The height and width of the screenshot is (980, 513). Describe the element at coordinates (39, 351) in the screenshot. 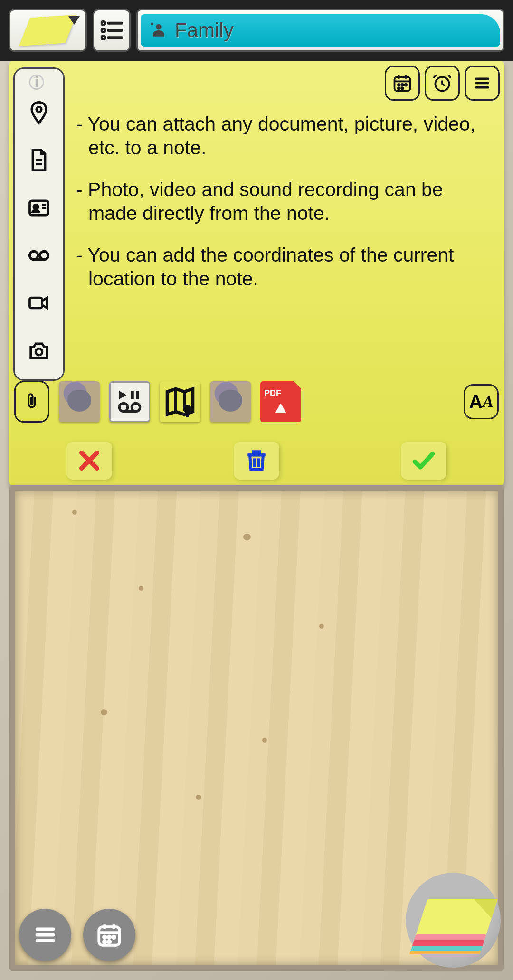

I see `camera-icon` at that location.